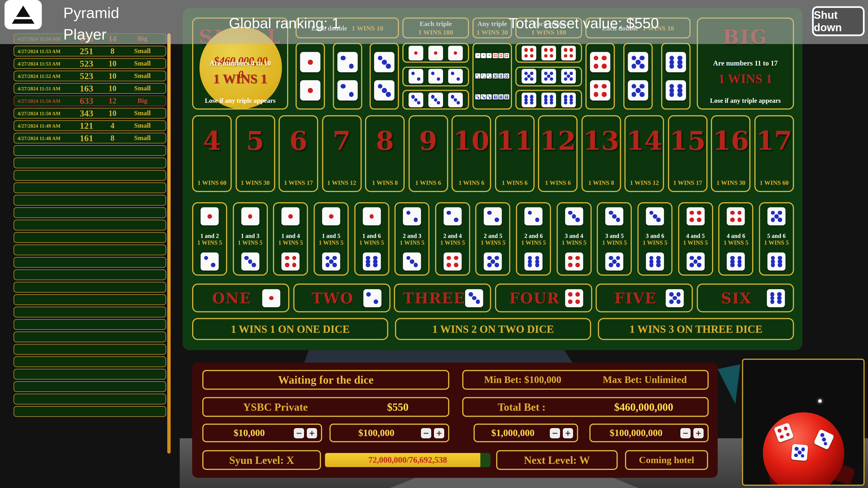 This screenshot has width=868, height=488. What do you see at coordinates (774, 154) in the screenshot?
I see `bet-total-17: 171 WINS 60` at bounding box center [774, 154].